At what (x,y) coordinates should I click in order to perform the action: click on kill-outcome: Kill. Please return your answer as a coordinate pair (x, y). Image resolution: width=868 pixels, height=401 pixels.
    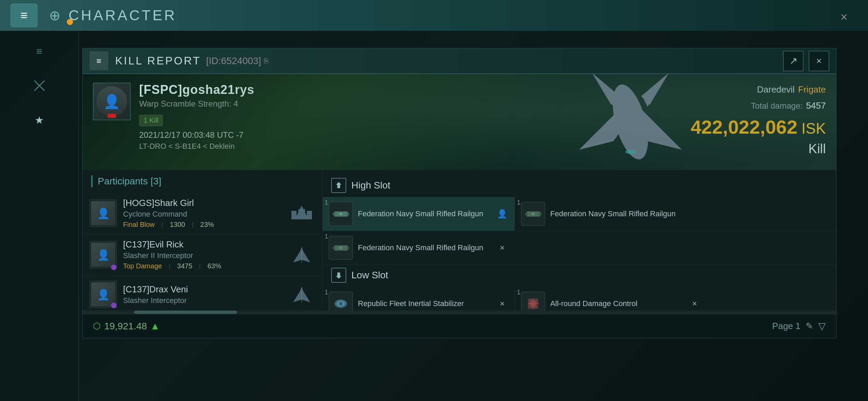
    Looking at the image, I should click on (758, 149).